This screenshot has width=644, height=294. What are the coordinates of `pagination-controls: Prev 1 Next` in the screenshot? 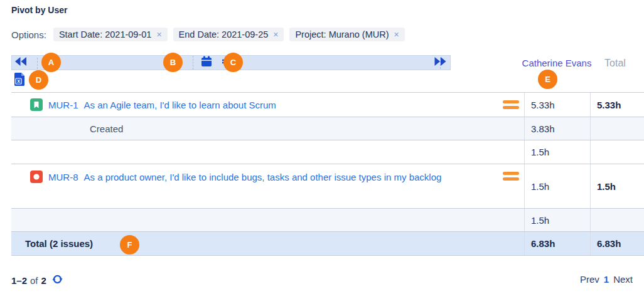 It's located at (606, 280).